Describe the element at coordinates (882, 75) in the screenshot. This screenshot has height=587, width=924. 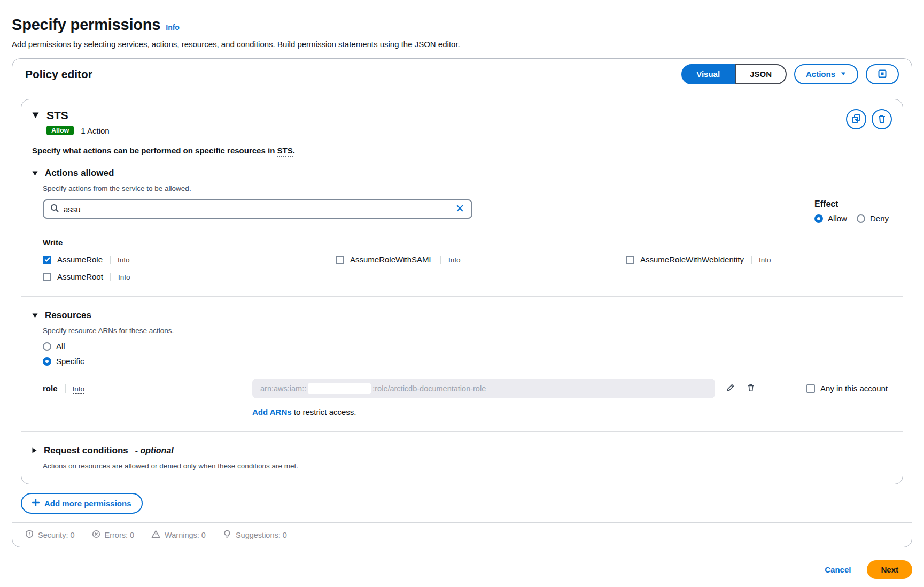
I see `fullscreen-icon` at that location.